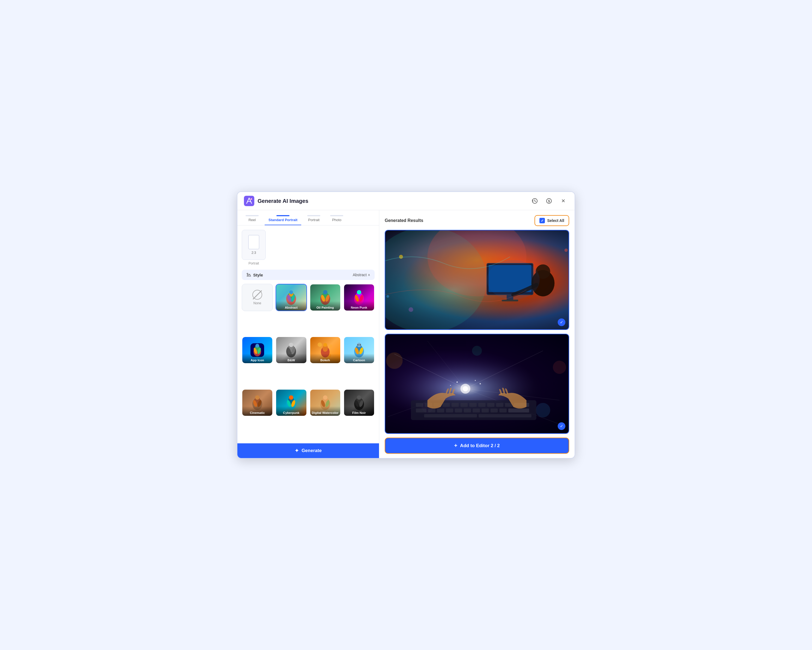 This screenshot has height=650, width=812. Describe the element at coordinates (257, 295) in the screenshot. I see `none-icon` at that location.